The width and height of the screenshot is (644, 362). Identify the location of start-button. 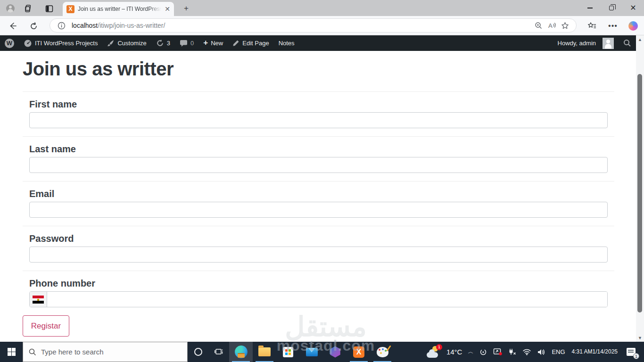
(11, 352).